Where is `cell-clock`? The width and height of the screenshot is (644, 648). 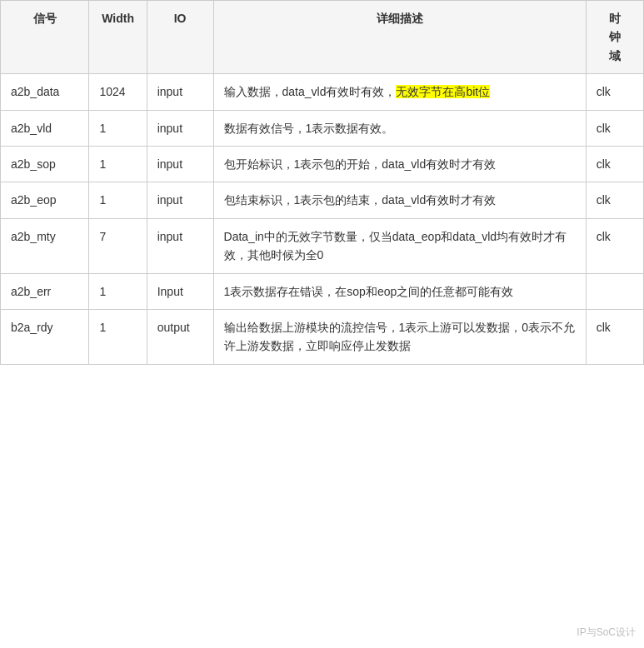
cell-clock is located at coordinates (615, 292).